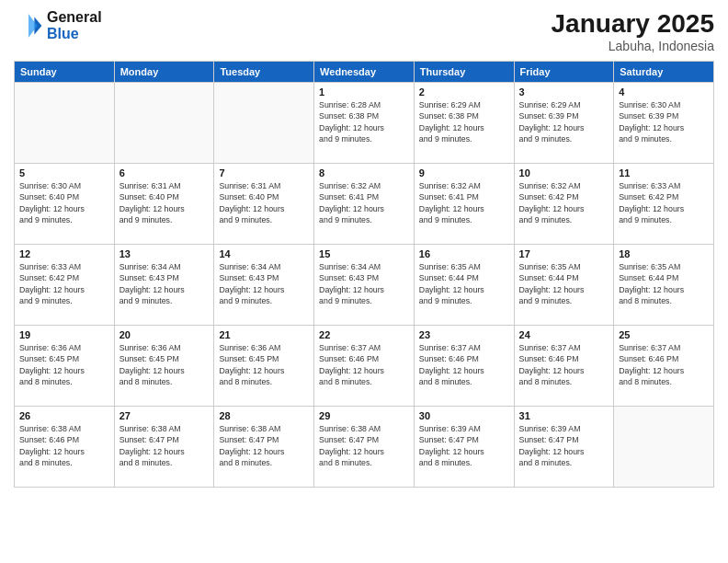 The height and width of the screenshot is (563, 728). I want to click on calendar-cell: 22Sunrise: 6:37 AMSunset: 6:46 PMDayligh…, so click(364, 366).